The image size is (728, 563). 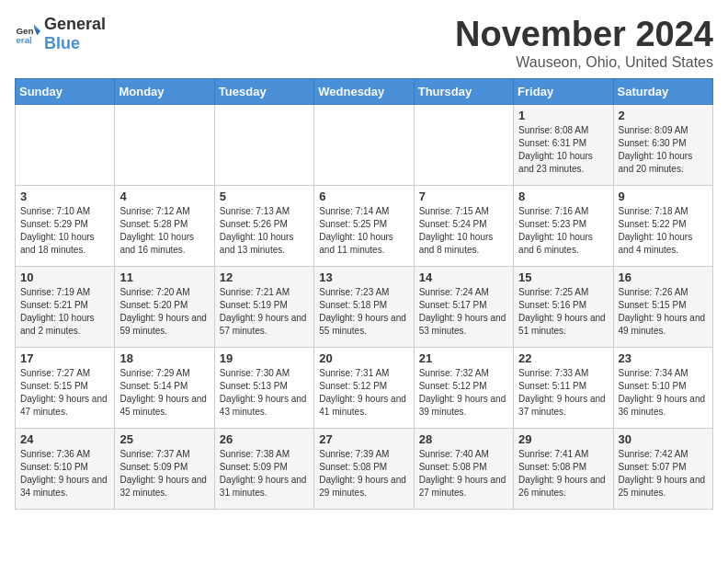 What do you see at coordinates (463, 393) in the screenshot?
I see `day-info: Sunrise: 7:32 AM Sunset: 5:12 PM Dayligh…` at bounding box center [463, 393].